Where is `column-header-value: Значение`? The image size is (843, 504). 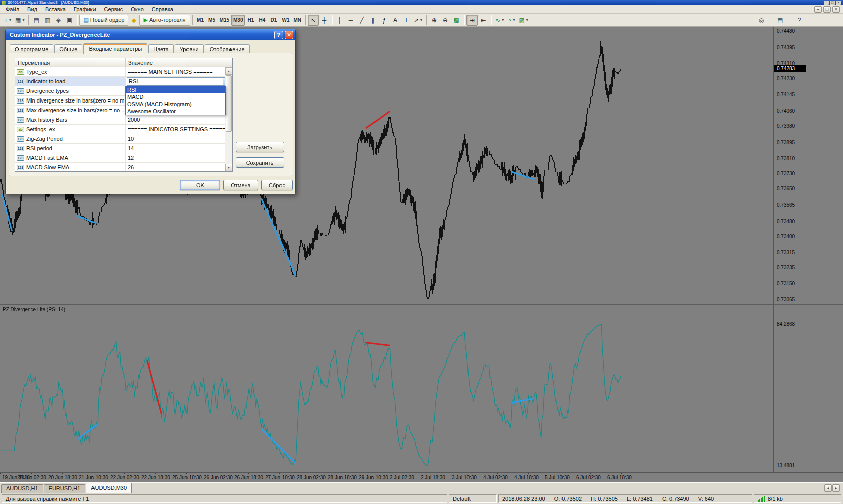
column-header-value: Значение is located at coordinates (179, 62).